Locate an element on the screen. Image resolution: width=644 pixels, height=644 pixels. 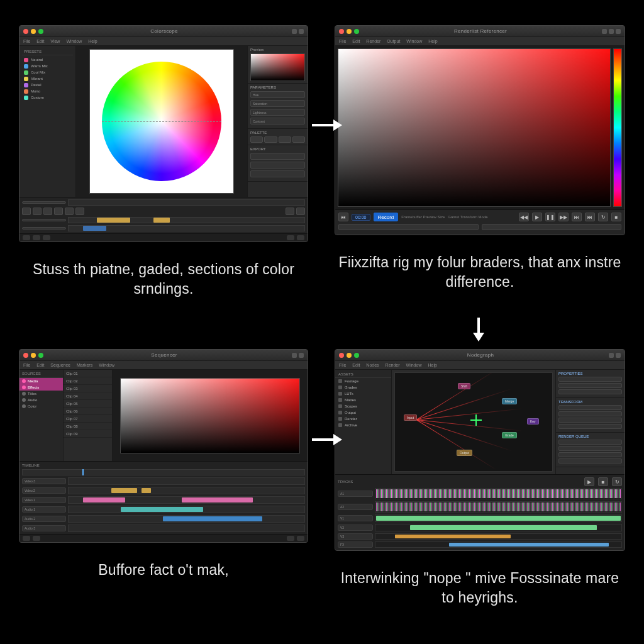
menu-item: Render is located at coordinates (374, 42).